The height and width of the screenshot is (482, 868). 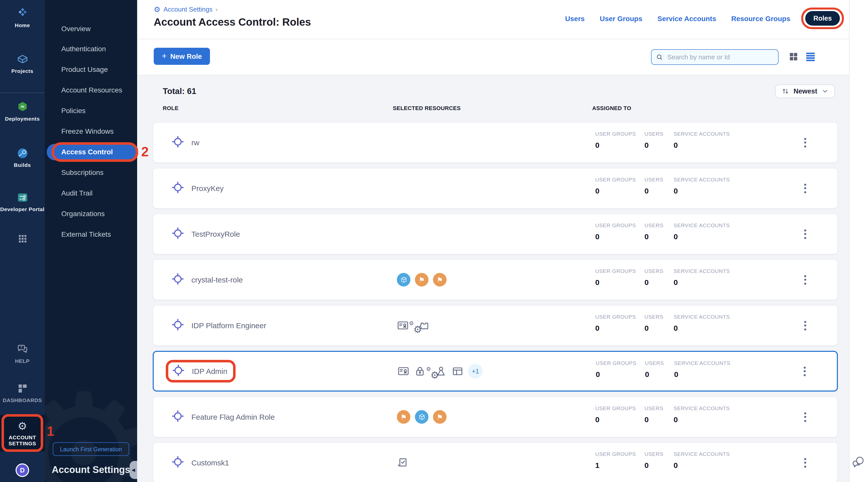 I want to click on column-role: ROLE, so click(x=170, y=108).